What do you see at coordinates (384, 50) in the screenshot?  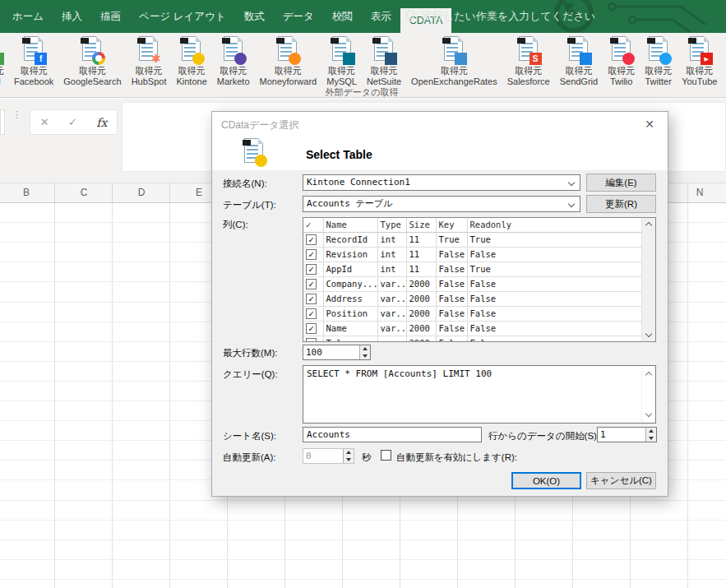 I see `netsuite-doc-icon` at bounding box center [384, 50].